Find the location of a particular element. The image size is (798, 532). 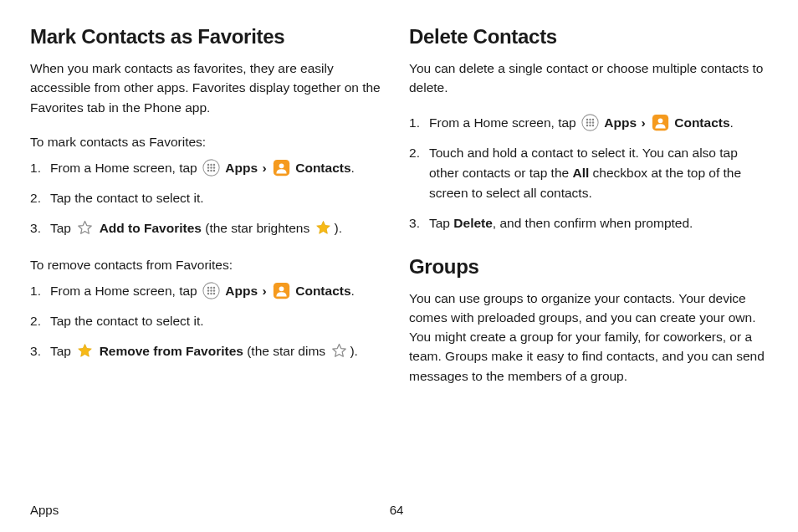

lead-mark: To mark contacts as Favorites: is located at coordinates (209, 142).